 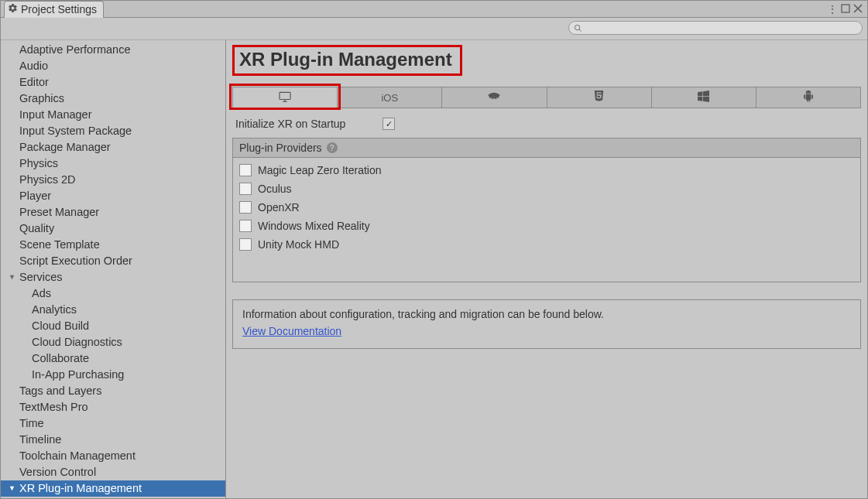 What do you see at coordinates (547, 97) in the screenshot?
I see `platform-tabs: iOS` at bounding box center [547, 97].